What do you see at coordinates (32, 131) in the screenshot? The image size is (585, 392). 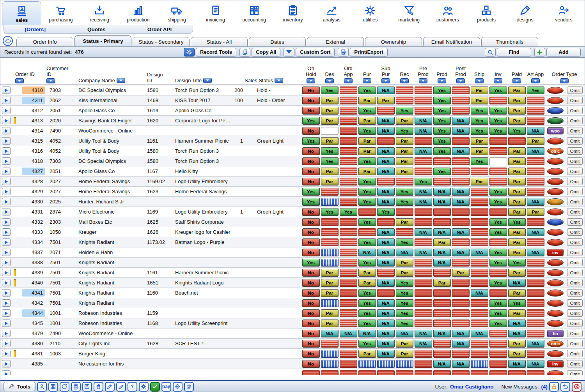 I see `order-id-cell: 4314` at bounding box center [32, 131].